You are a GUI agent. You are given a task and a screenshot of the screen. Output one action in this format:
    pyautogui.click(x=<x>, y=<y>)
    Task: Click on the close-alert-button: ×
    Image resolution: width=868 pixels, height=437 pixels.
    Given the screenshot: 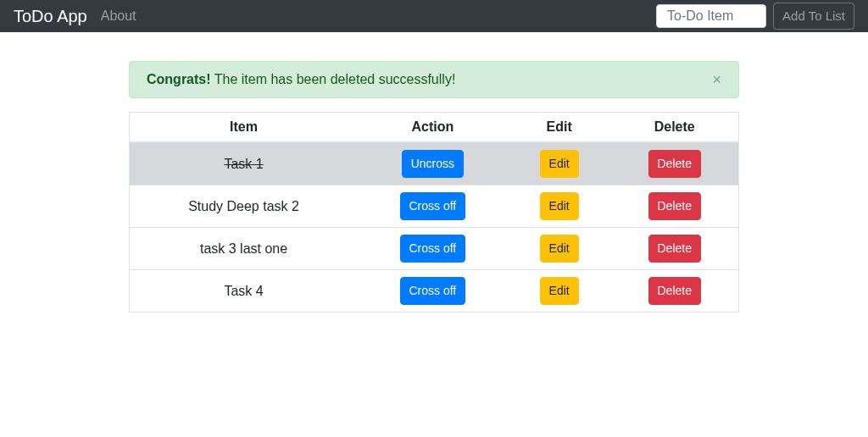 What is the action you would take?
    pyautogui.click(x=717, y=80)
    